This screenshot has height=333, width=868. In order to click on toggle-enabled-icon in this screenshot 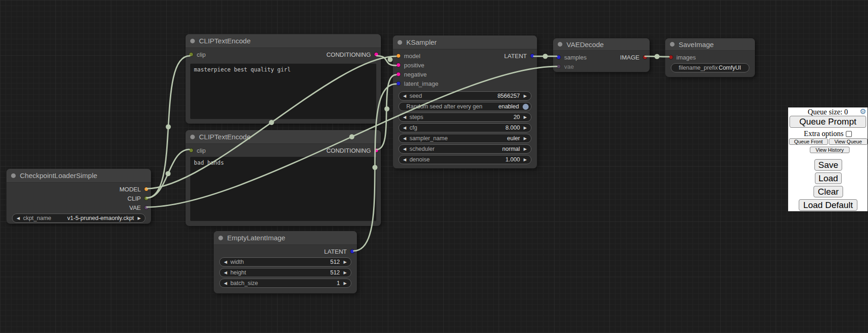, I will do `click(525, 107)`.